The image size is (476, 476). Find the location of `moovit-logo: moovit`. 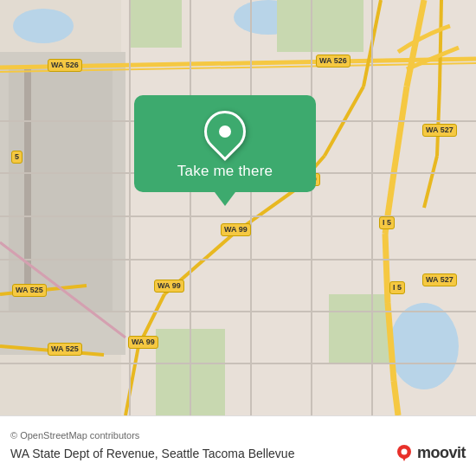

moovit-logo: moovit is located at coordinates (430, 453).